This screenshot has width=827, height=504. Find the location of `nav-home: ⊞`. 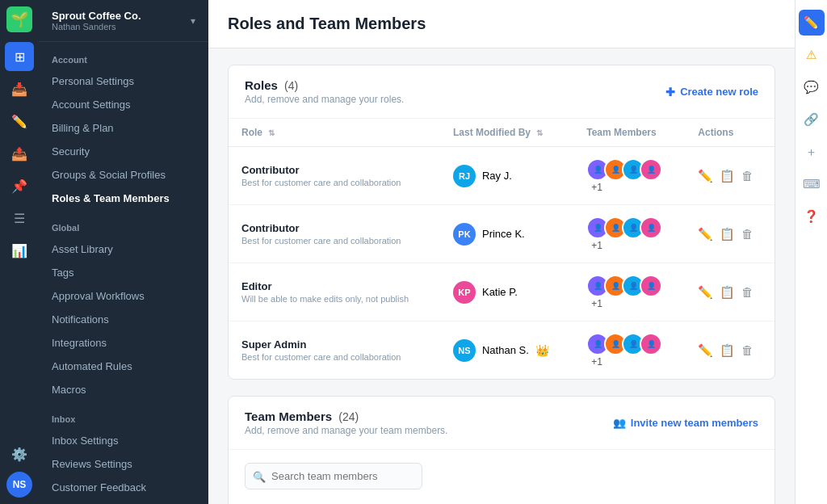

nav-home: ⊞ is located at coordinates (19, 57).